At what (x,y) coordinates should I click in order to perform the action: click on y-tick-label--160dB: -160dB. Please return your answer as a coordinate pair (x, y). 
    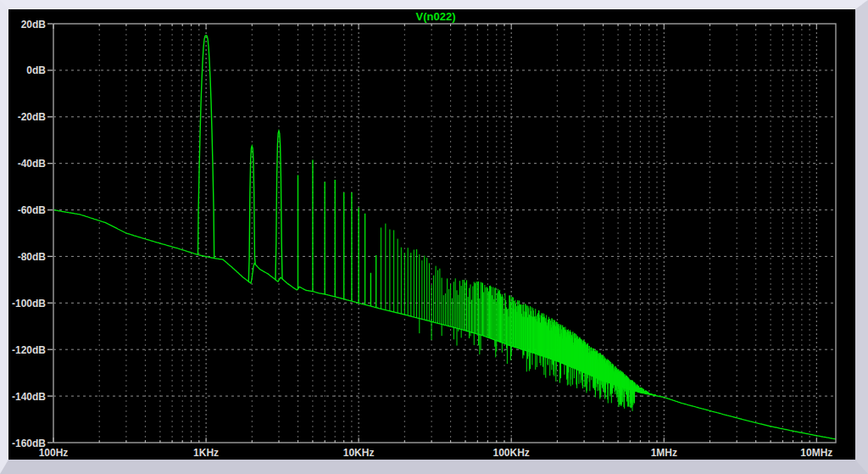
    Looking at the image, I should click on (29, 443).